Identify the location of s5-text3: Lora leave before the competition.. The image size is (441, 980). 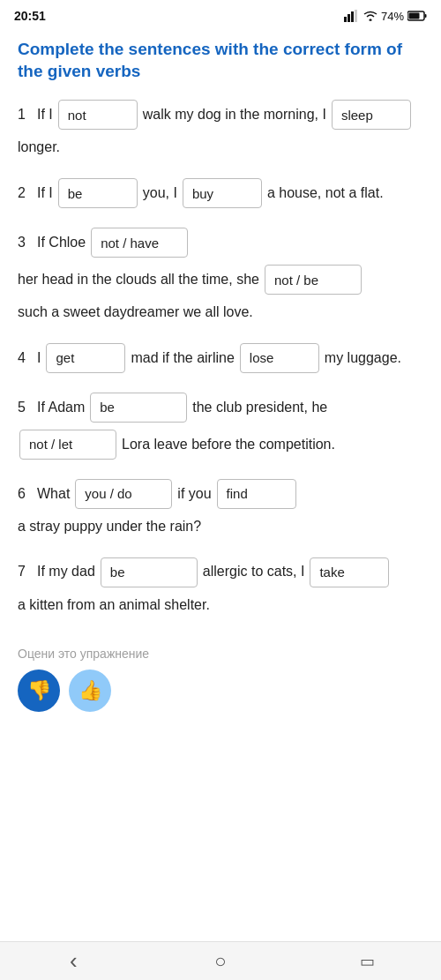
(228, 445).